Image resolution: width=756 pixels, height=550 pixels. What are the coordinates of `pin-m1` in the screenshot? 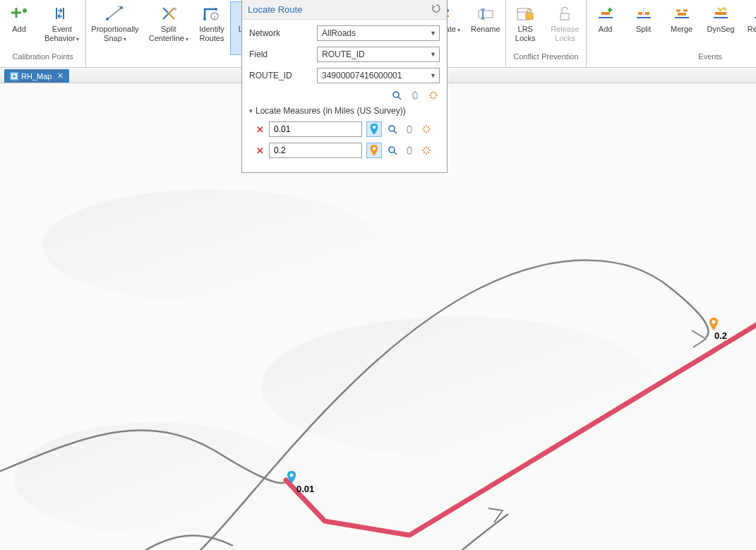 It's located at (292, 477).